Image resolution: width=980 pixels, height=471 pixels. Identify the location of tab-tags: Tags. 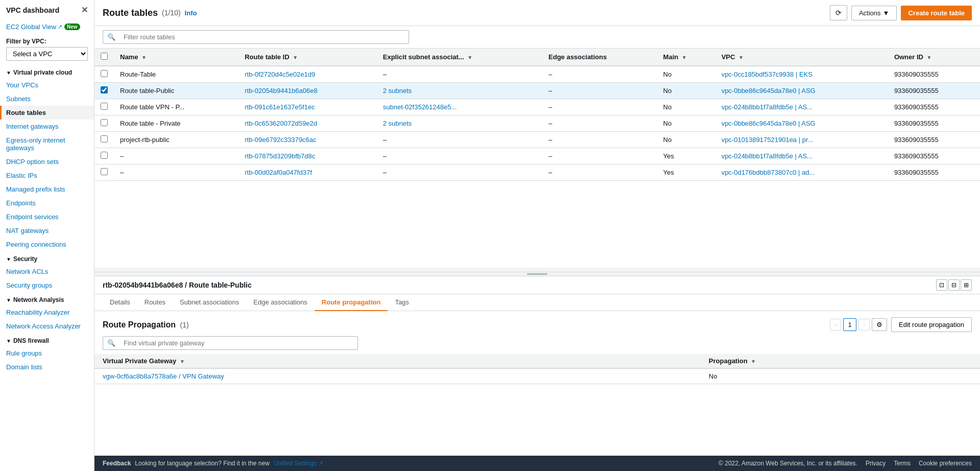
(401, 302).